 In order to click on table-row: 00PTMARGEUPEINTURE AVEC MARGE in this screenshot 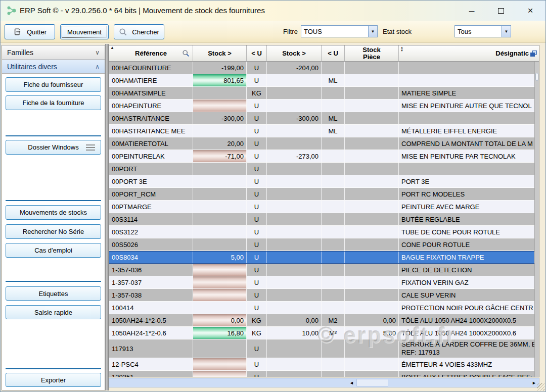, I will do `click(322, 207)`.